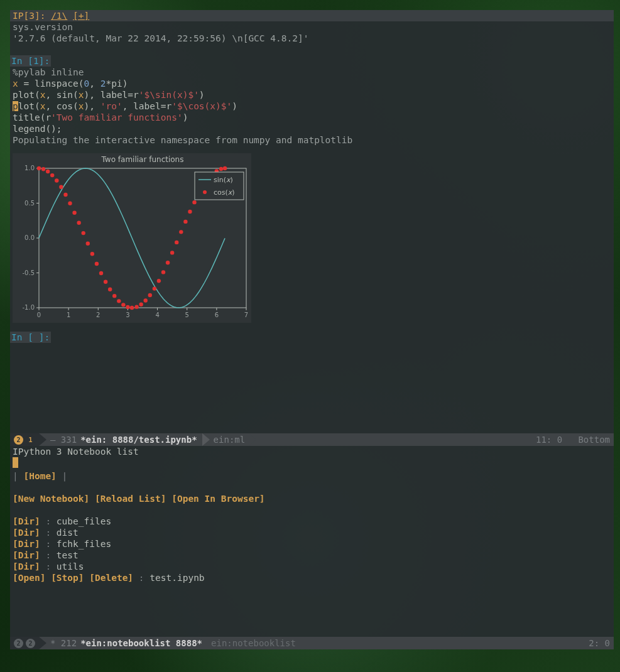 The height and width of the screenshot is (672, 620). I want to click on stop-button: [Stop], so click(67, 578).